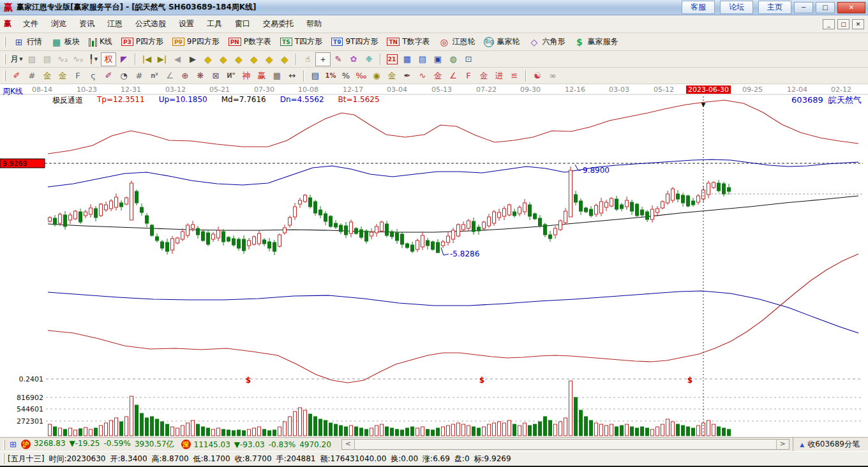 Image resolution: width=868 pixels, height=467 pixels. What do you see at coordinates (285, 59) in the screenshot?
I see `gann-diamond-star-icon: ◆` at bounding box center [285, 59].